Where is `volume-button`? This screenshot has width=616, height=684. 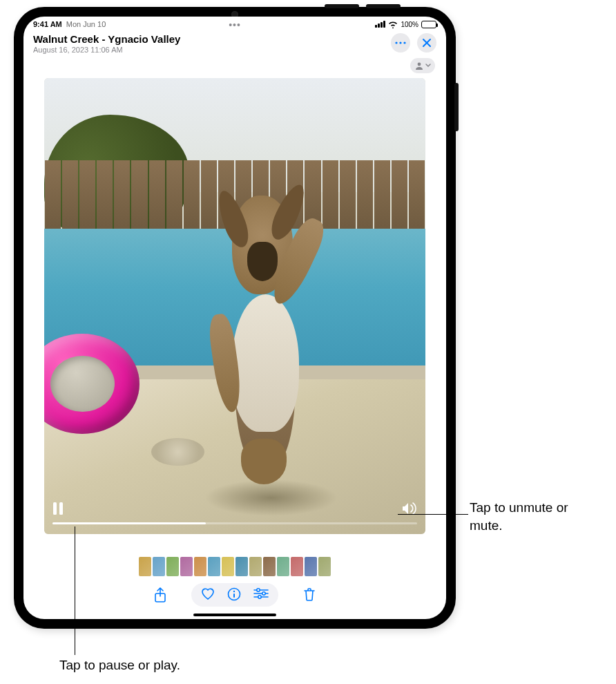
volume-button is located at coordinates (410, 509).